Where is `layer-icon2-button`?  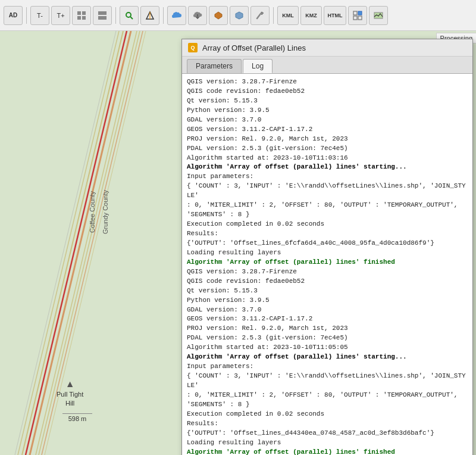
layer-icon2-button is located at coordinates (102, 15).